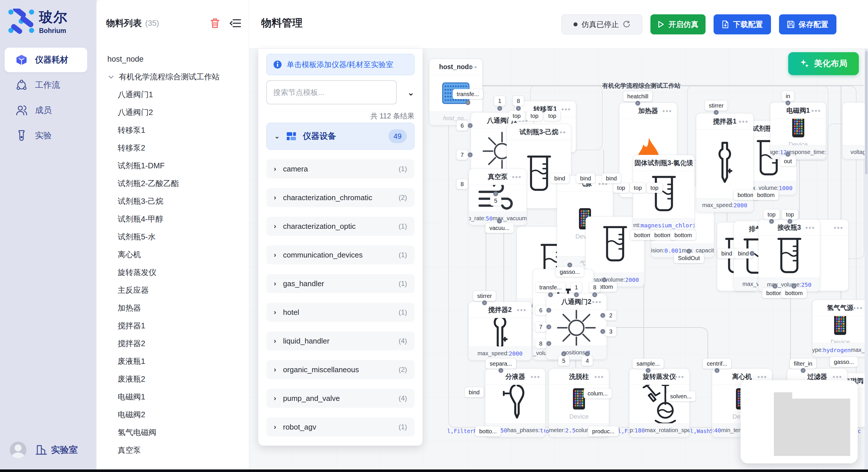  Describe the element at coordinates (563, 361) in the screenshot. I see `port-chip-5: 5` at that location.